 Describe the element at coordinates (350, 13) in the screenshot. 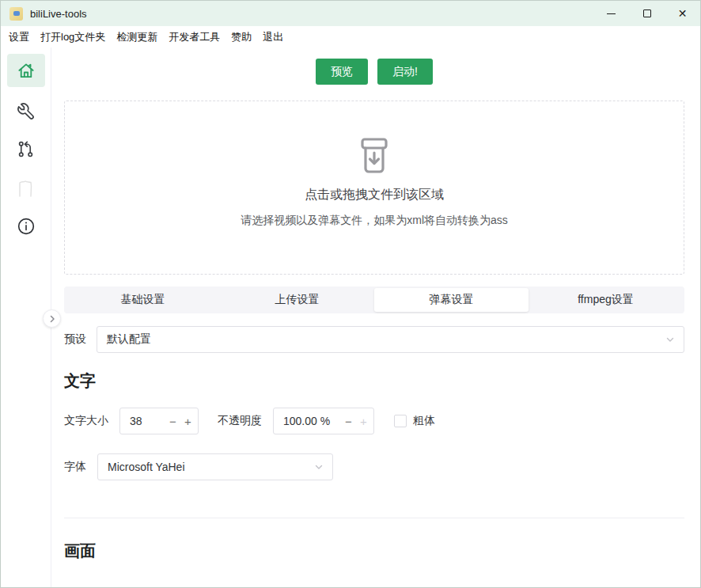

I see `titlebar: biliLive-tools ✕` at that location.